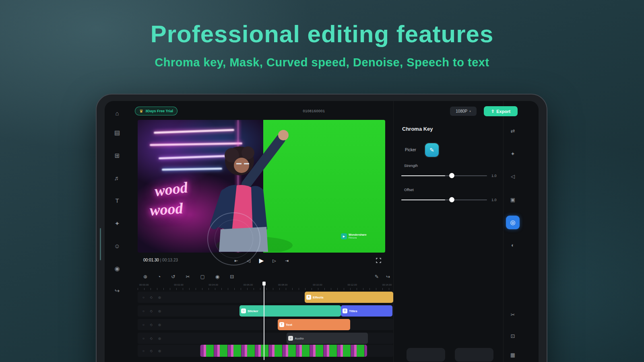 The width and height of the screenshot is (644, 362). Describe the element at coordinates (388, 277) in the screenshot. I see `share-icon: ↪` at that location.